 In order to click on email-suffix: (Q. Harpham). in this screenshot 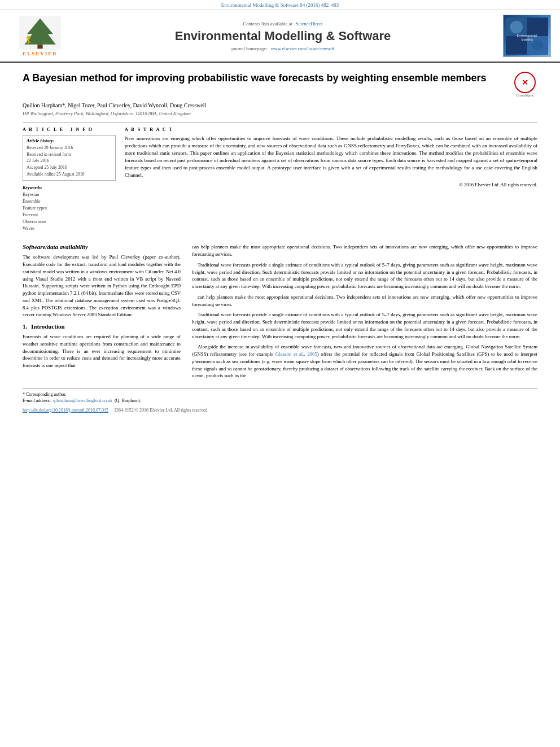, I will do `click(128, 401)`.